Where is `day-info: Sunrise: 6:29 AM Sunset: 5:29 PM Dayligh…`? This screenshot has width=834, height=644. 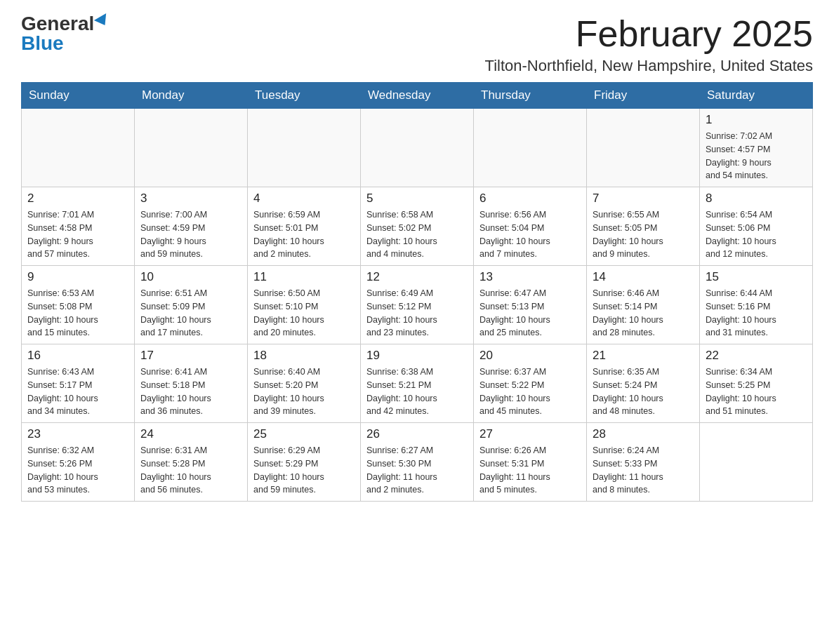
day-info: Sunrise: 6:29 AM Sunset: 5:29 PM Dayligh… is located at coordinates (304, 470).